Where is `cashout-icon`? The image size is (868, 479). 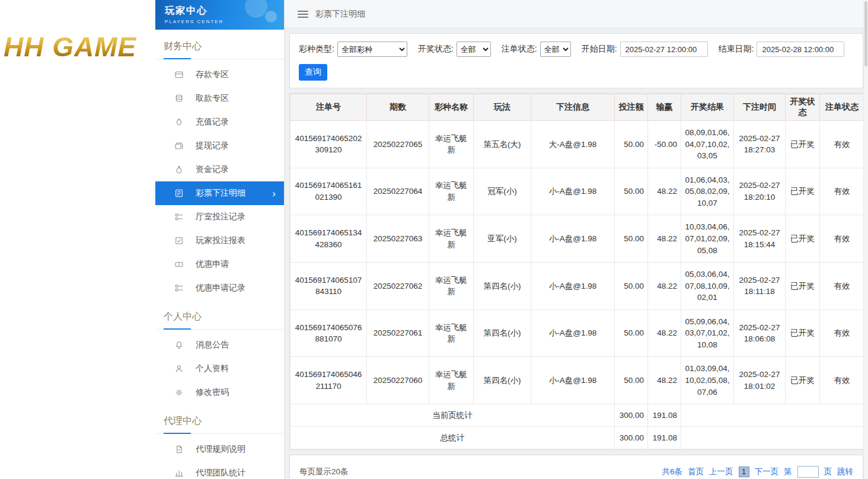
cashout-icon is located at coordinates (179, 146).